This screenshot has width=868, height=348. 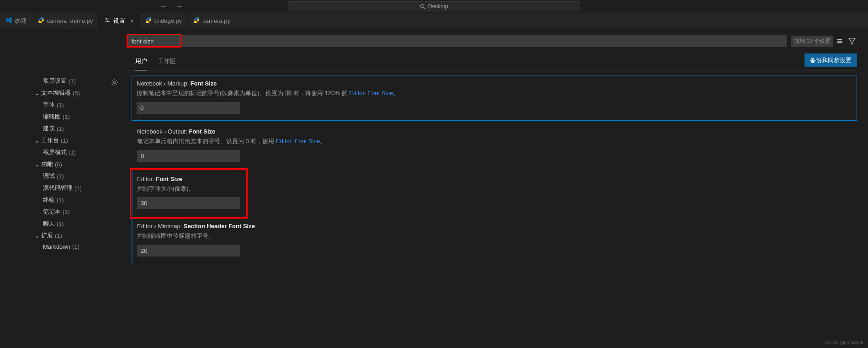 What do you see at coordinates (56, 93) in the screenshot?
I see `toc-label: 文本编辑器` at bounding box center [56, 93].